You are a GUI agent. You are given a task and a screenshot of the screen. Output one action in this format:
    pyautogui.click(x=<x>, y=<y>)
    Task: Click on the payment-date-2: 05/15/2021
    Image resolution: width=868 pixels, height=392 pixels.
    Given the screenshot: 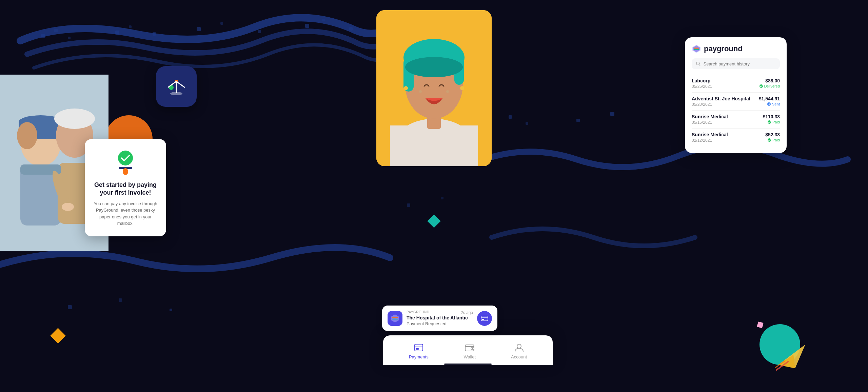 What is the action you would take?
    pyautogui.click(x=710, y=122)
    